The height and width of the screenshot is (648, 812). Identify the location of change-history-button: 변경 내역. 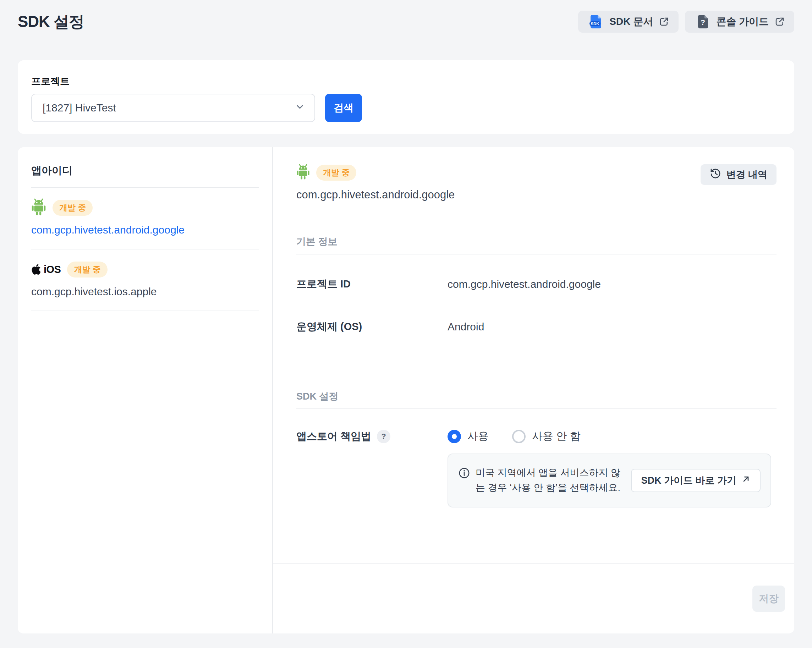
(739, 175).